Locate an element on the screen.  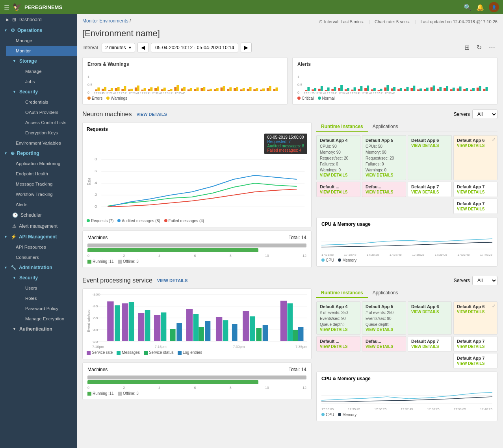
tab-applications: Applications is located at coordinates (385, 127).